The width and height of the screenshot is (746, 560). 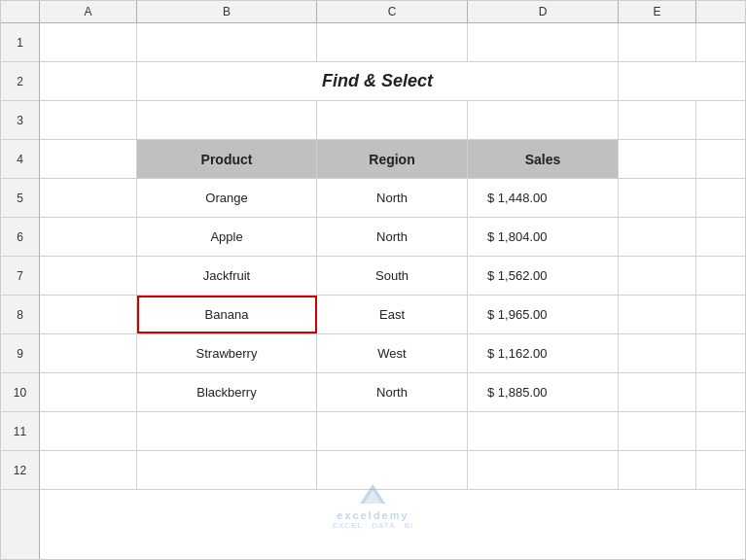 What do you see at coordinates (228, 121) in the screenshot?
I see `cell-b3` at bounding box center [228, 121].